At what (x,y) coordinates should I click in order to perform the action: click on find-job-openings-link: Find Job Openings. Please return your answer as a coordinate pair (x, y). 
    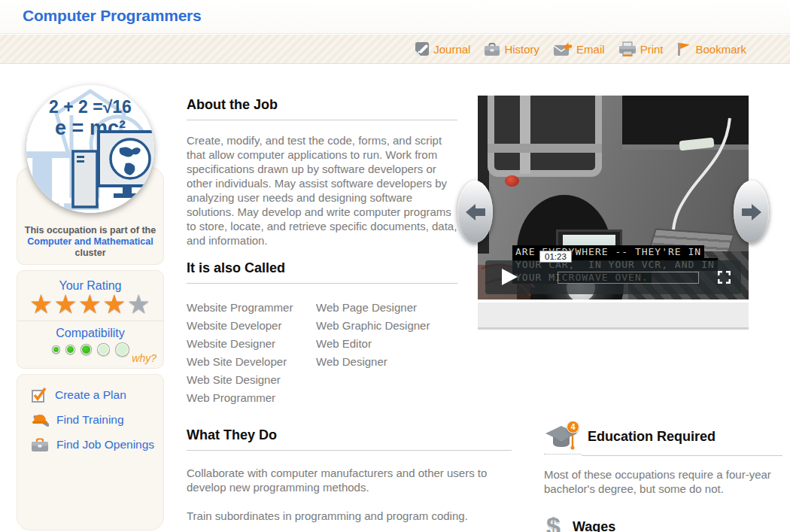
    Looking at the image, I should click on (94, 444).